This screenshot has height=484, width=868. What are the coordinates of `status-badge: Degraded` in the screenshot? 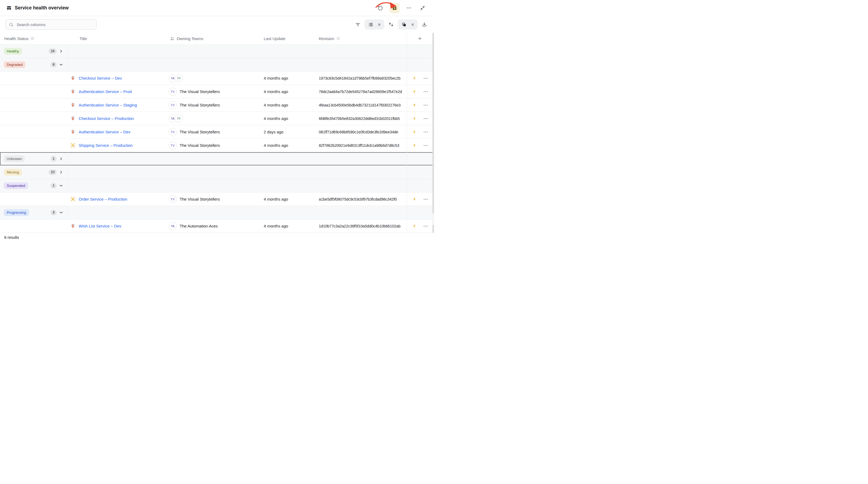 It's located at (15, 65).